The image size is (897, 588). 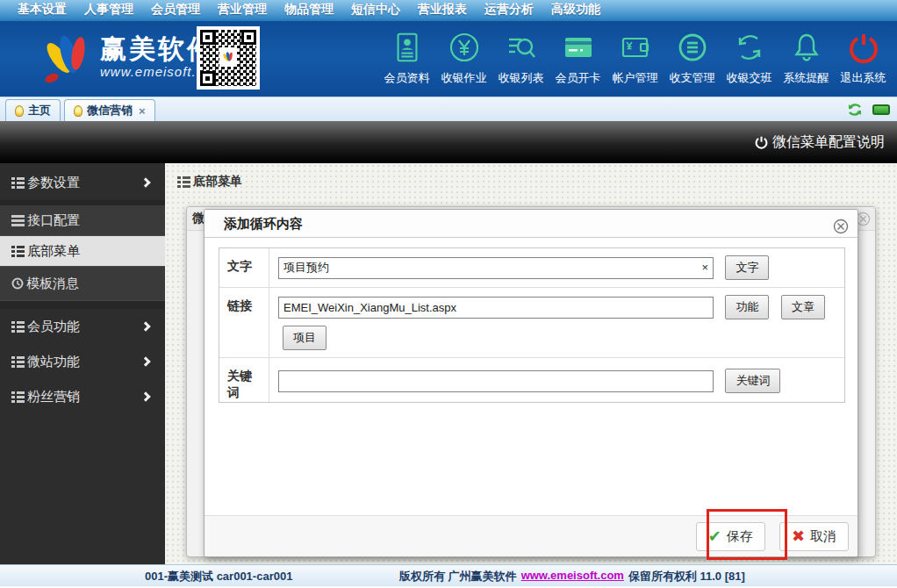 I want to click on section-title: 底部菜单, so click(x=210, y=182).